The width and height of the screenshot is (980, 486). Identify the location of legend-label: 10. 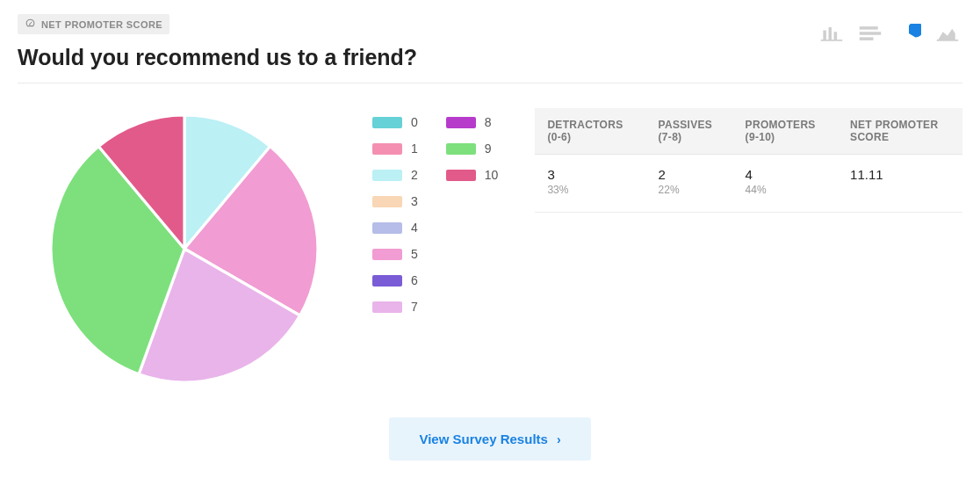
(492, 175).